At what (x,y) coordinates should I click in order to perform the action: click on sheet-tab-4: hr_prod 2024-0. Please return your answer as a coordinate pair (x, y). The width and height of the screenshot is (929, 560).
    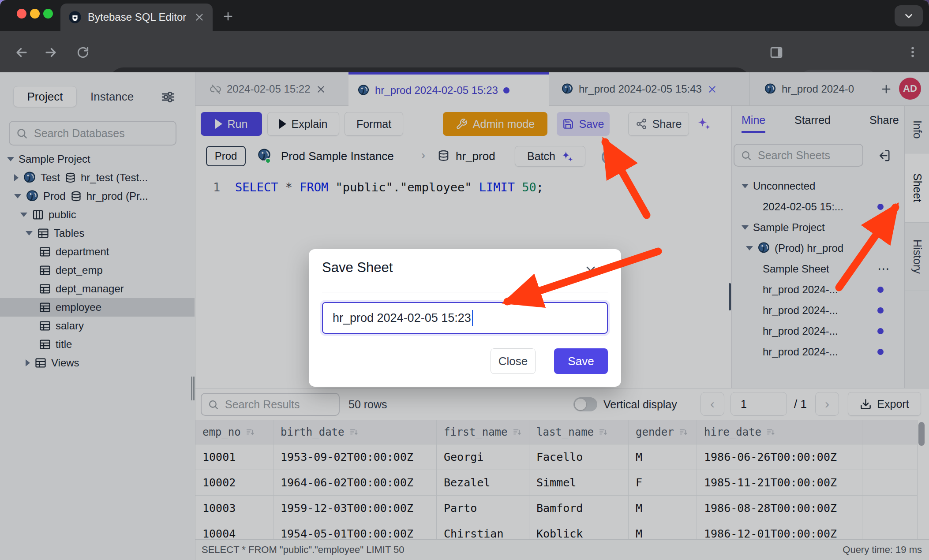
    Looking at the image, I should click on (816, 89).